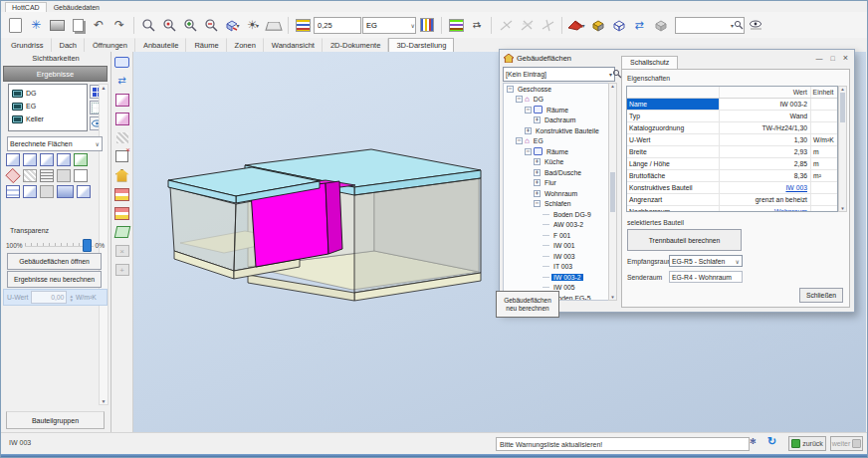 Image resolution: width=868 pixels, height=458 pixels. What do you see at coordinates (54, 261) in the screenshot?
I see `open-building-surfaces-button: Gebäudeflächen öffnen` at bounding box center [54, 261].